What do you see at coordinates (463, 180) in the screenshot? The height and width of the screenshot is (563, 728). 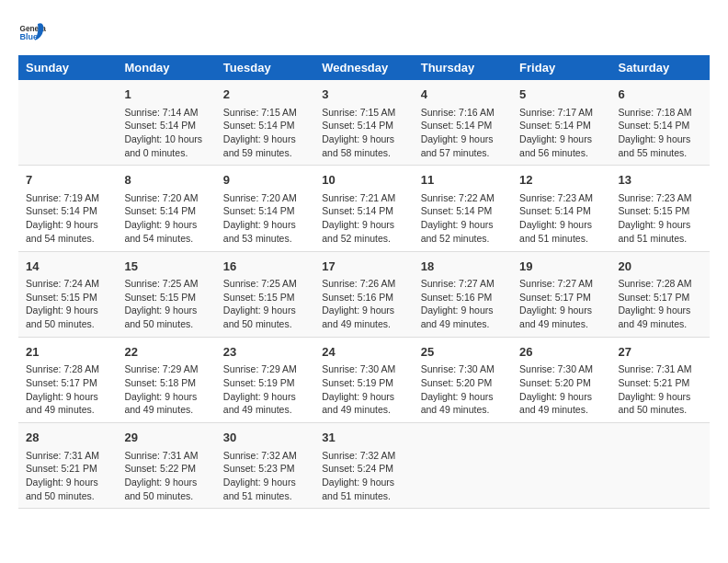 I see `day-number: 11` at bounding box center [463, 180].